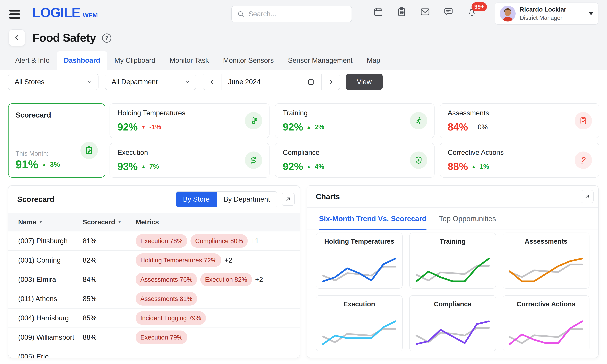 Image resolution: width=607 pixels, height=364 pixels. Describe the element at coordinates (425, 12) in the screenshot. I see `mail-icon` at that location.